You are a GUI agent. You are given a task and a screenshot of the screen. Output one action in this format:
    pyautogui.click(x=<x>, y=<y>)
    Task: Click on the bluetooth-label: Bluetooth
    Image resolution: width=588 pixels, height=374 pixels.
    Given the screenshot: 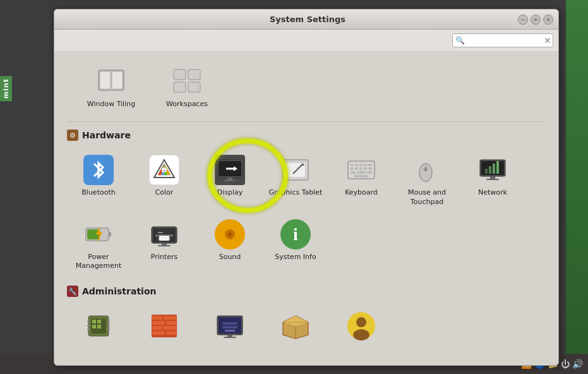 What is the action you would take?
    pyautogui.click(x=99, y=193)
    